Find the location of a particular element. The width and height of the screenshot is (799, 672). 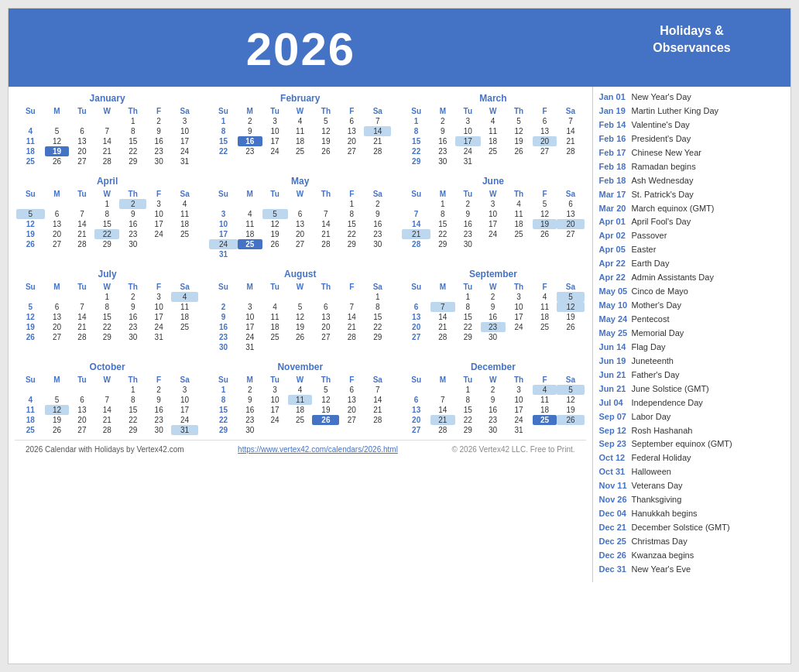

holiday-name: September equinox (GMT) is located at coordinates (682, 444).